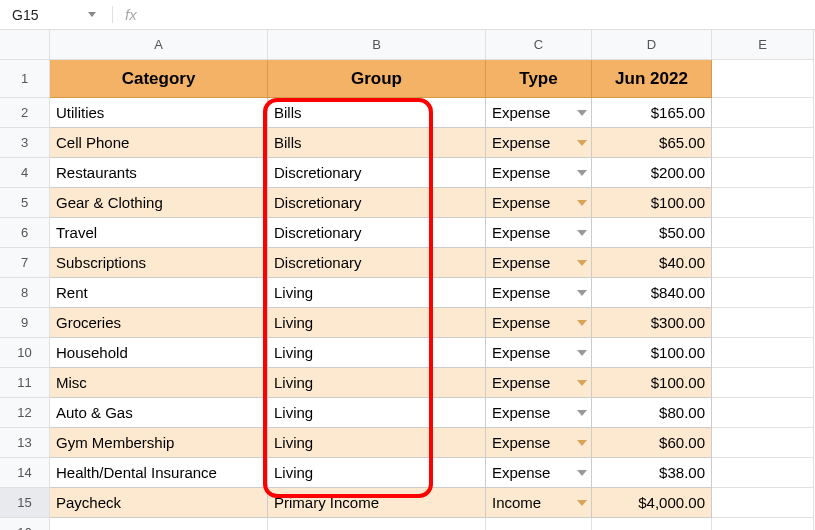  What do you see at coordinates (539, 45) in the screenshot?
I see `col-header-C: C` at bounding box center [539, 45].